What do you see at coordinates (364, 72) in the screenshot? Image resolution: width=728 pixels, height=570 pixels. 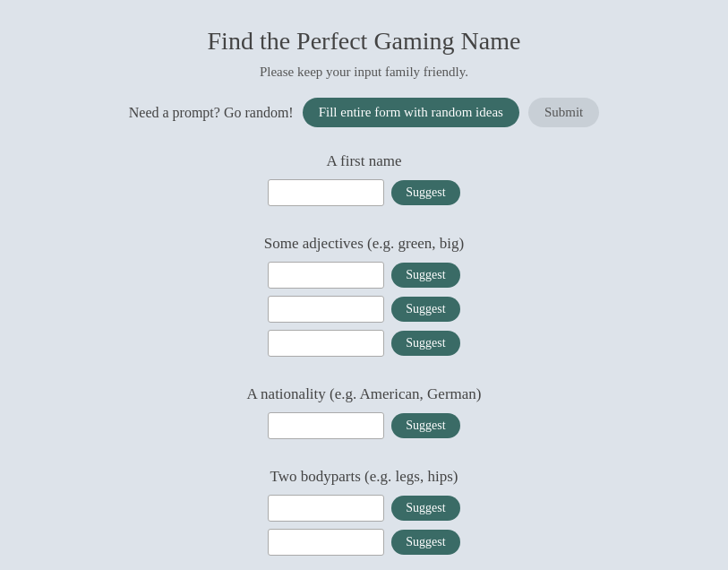 I see `page-subtitle: Please keep your input family friendly.` at bounding box center [364, 72].